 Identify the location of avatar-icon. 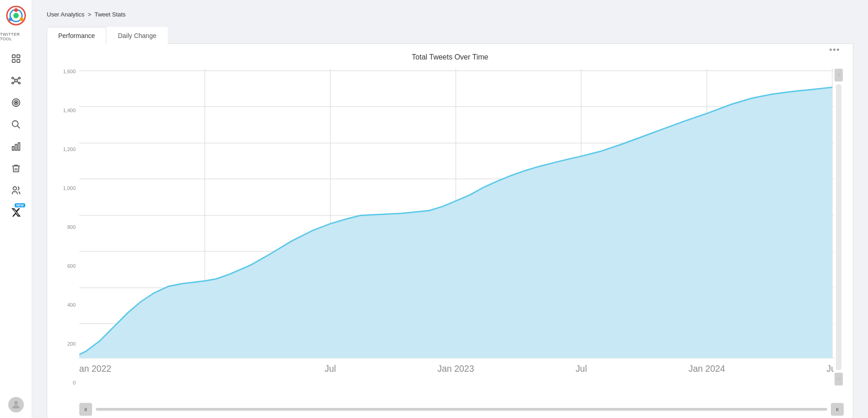
(16, 405).